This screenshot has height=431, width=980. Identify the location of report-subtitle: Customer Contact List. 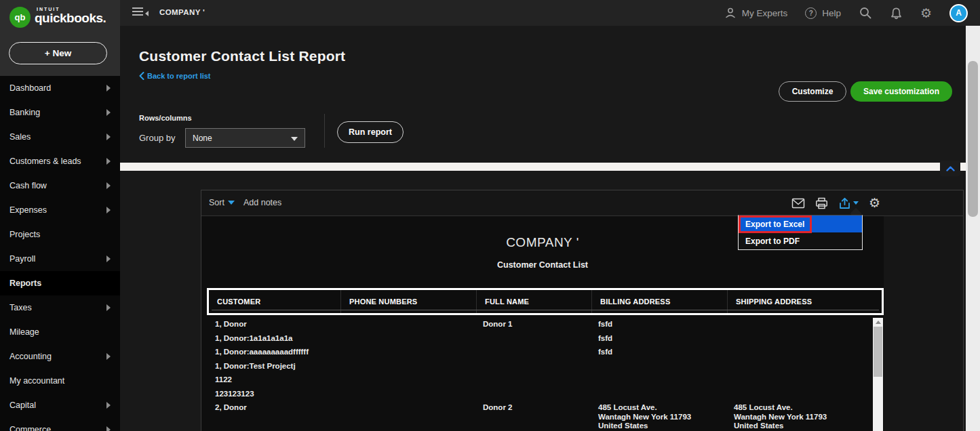
(543, 265).